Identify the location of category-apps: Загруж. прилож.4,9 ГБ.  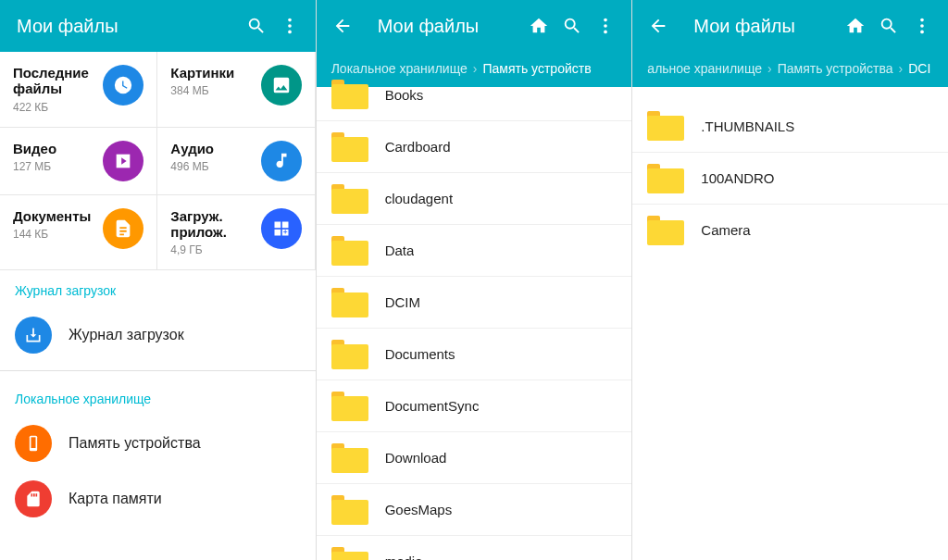
(236, 233).